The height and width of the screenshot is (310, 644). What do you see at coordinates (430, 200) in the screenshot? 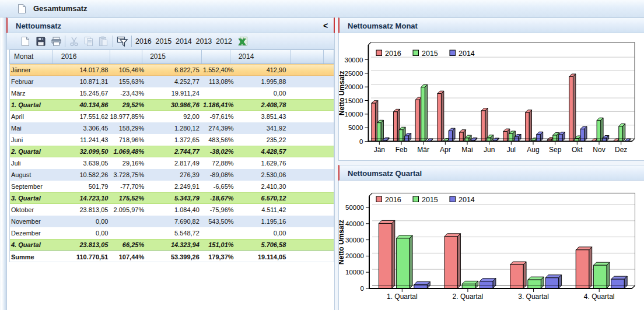
I see `svg-text: 2015` at bounding box center [430, 200].